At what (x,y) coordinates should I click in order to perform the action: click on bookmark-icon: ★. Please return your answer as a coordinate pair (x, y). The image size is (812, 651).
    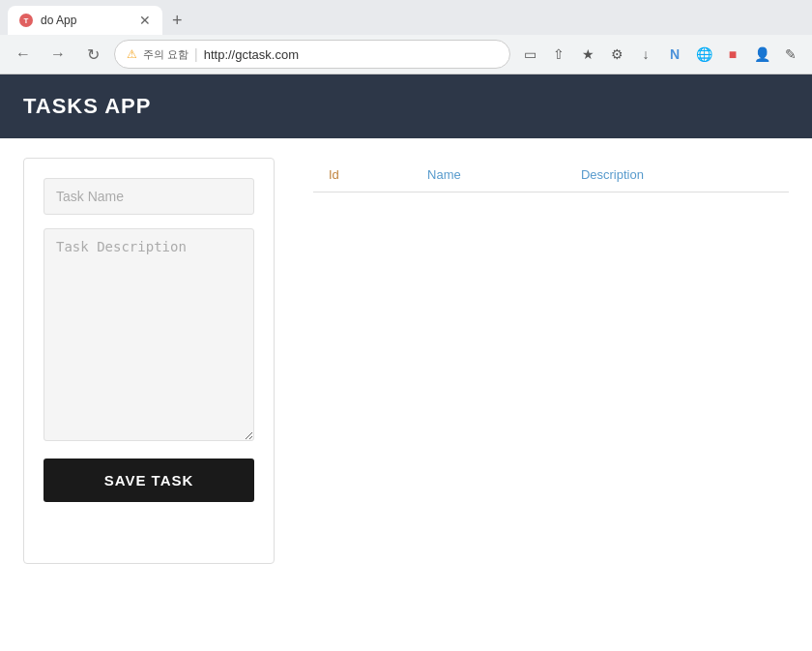
    Looking at the image, I should click on (588, 54).